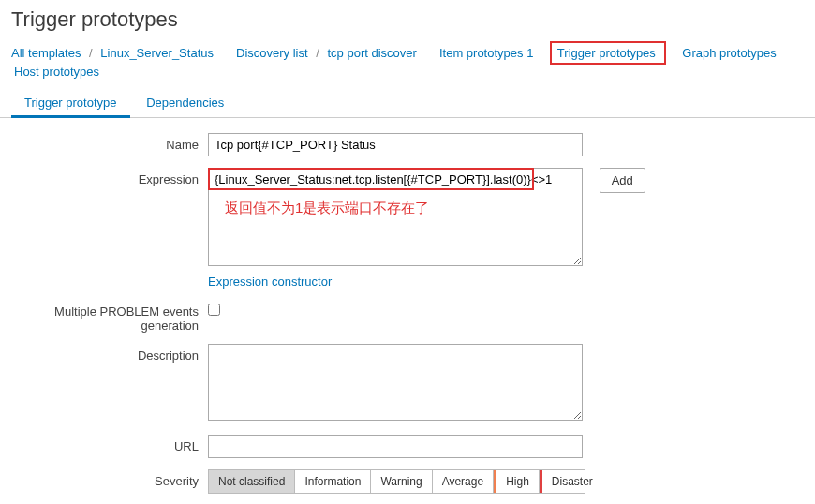  I want to click on url-input, so click(395, 446).